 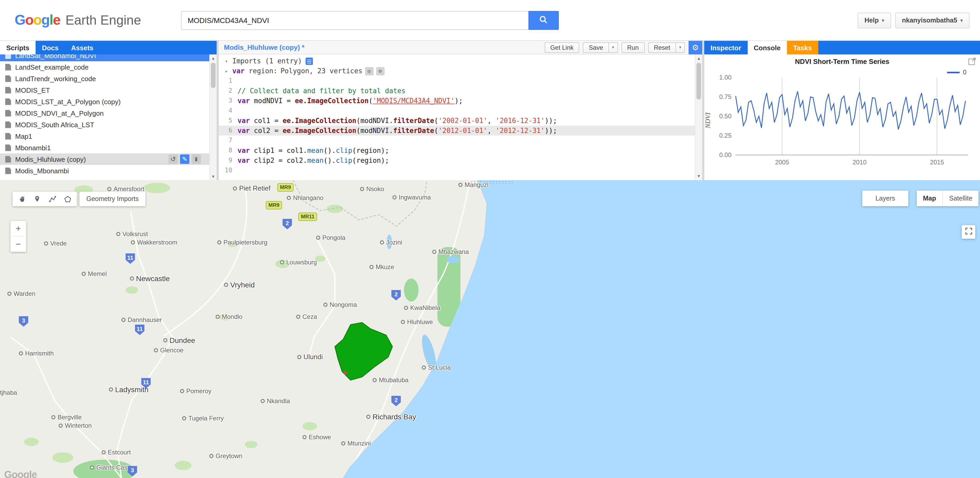 I want to click on svg-text: 0.00, so click(x=725, y=155).